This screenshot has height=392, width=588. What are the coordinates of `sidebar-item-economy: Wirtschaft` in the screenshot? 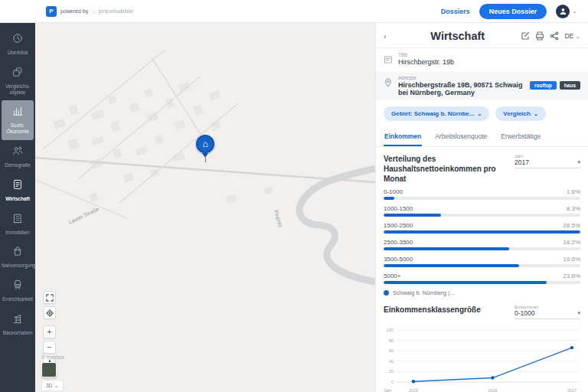 It's located at (18, 191).